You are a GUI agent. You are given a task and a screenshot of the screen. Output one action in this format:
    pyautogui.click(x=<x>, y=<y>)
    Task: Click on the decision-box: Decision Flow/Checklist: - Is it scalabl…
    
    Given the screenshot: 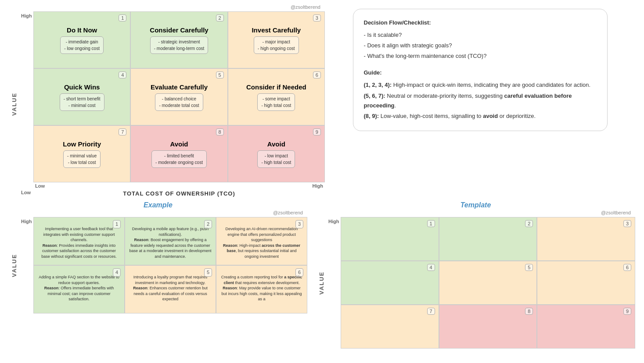 What is the action you would take?
    pyautogui.click(x=480, y=70)
    